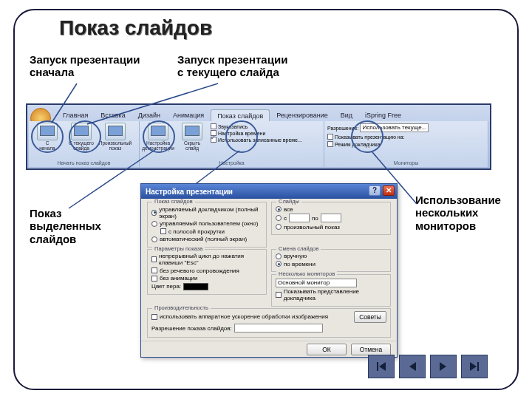  I want to click on tips-button: Советы, so click(370, 317).